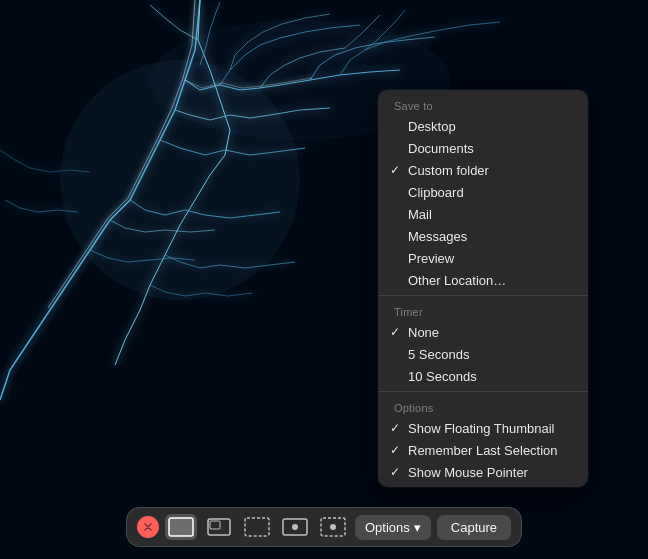 This screenshot has height=559, width=648. Describe the element at coordinates (431, 258) in the screenshot. I see `menu-item-preview-label: Preview` at that location.